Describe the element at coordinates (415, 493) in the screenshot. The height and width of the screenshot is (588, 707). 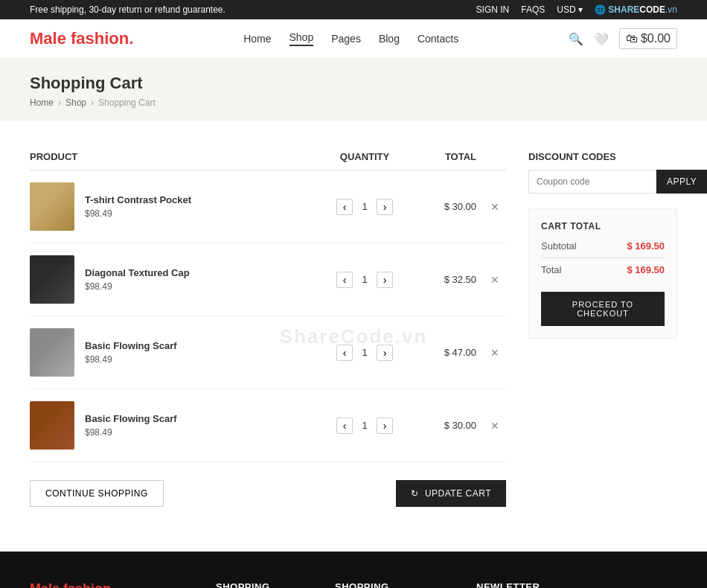
I see `refresh-icon: ↻` at that location.